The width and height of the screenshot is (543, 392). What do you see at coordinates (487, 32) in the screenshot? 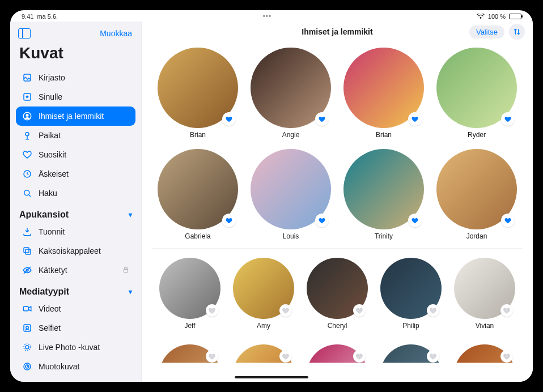
I see `select-button: Valitse` at bounding box center [487, 32].